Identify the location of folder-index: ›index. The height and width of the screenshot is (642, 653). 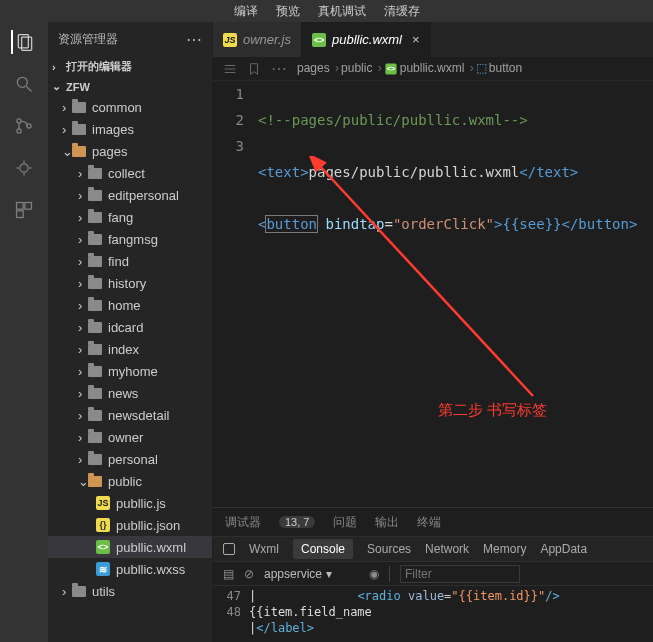
(130, 349).